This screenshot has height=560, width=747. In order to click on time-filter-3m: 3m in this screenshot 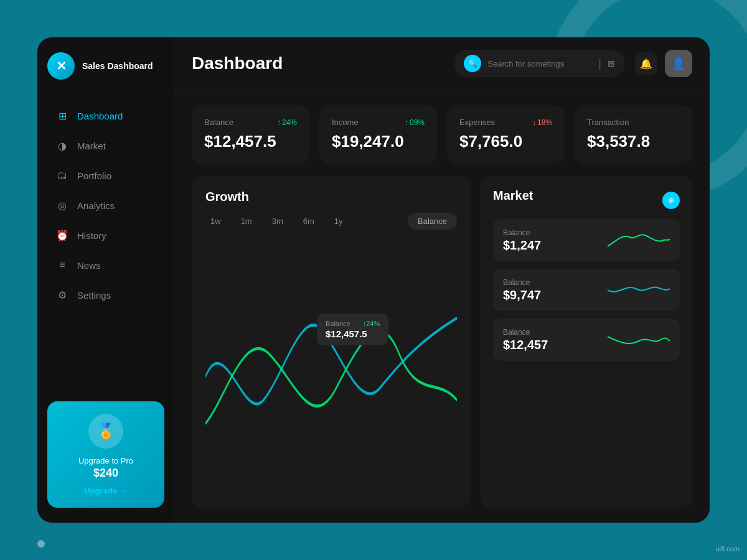, I will do `click(278, 222)`.